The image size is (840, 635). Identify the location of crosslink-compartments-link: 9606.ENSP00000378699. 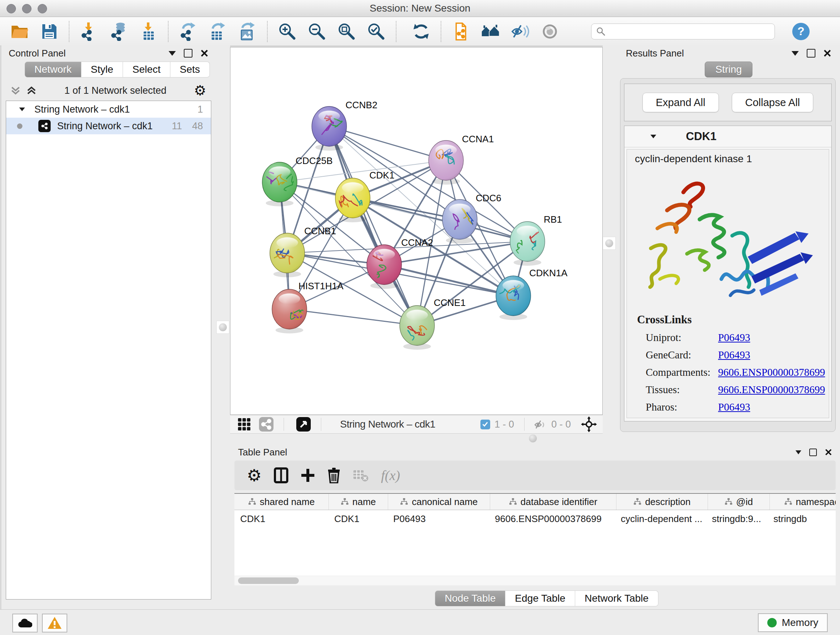
(772, 372).